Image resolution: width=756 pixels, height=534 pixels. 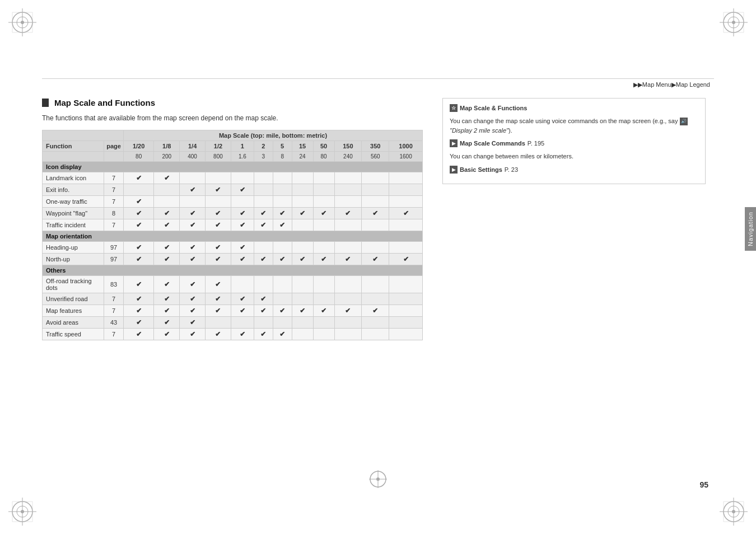 What do you see at coordinates (233, 247) in the screenshot?
I see `table-row: Heading-up97✔✔✔✔✔` at bounding box center [233, 247].